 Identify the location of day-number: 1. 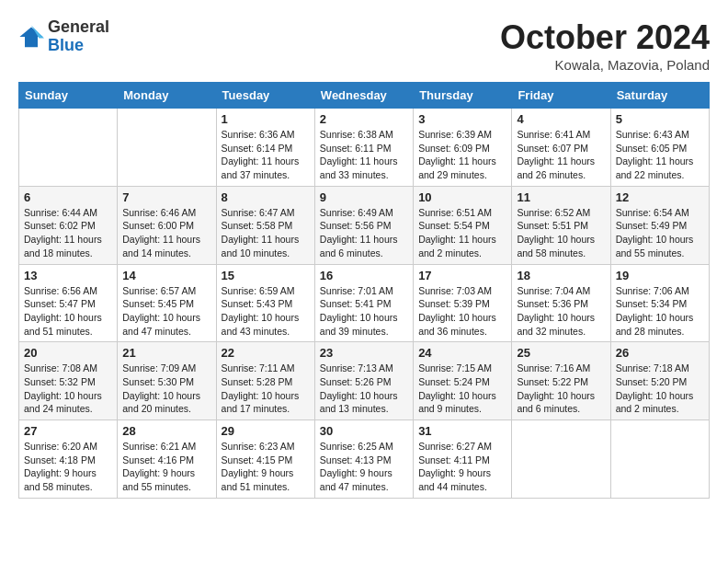
(266, 120).